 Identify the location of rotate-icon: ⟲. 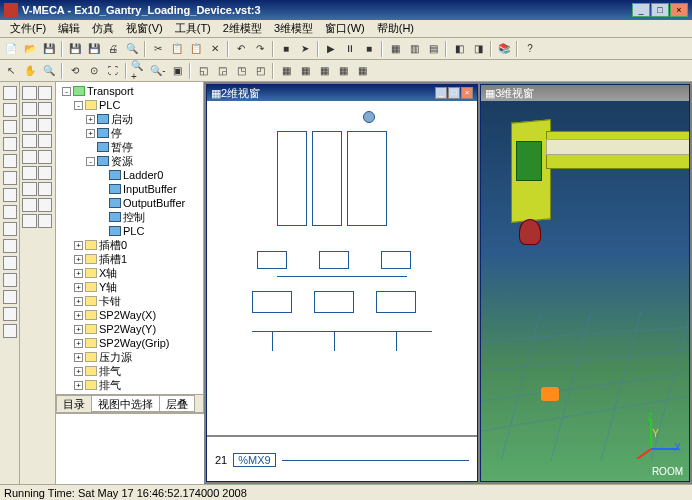
(75, 71).